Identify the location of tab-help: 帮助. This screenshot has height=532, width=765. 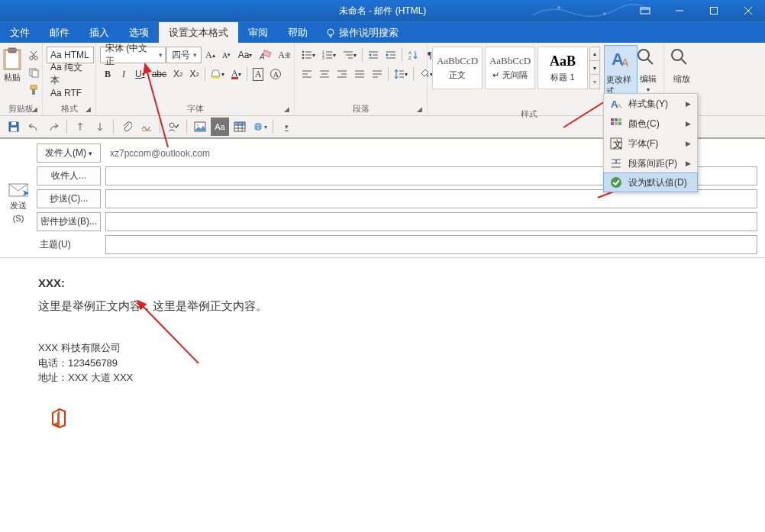
(298, 32).